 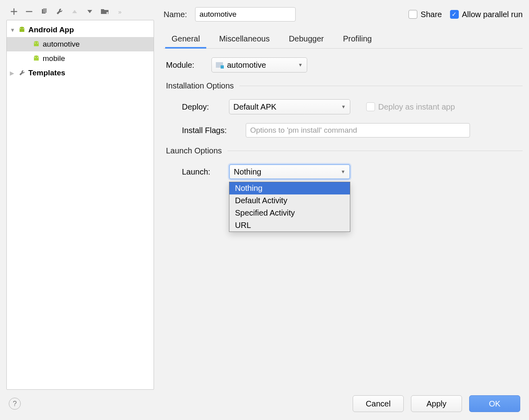 I want to click on install-flags-input, so click(x=358, y=130).